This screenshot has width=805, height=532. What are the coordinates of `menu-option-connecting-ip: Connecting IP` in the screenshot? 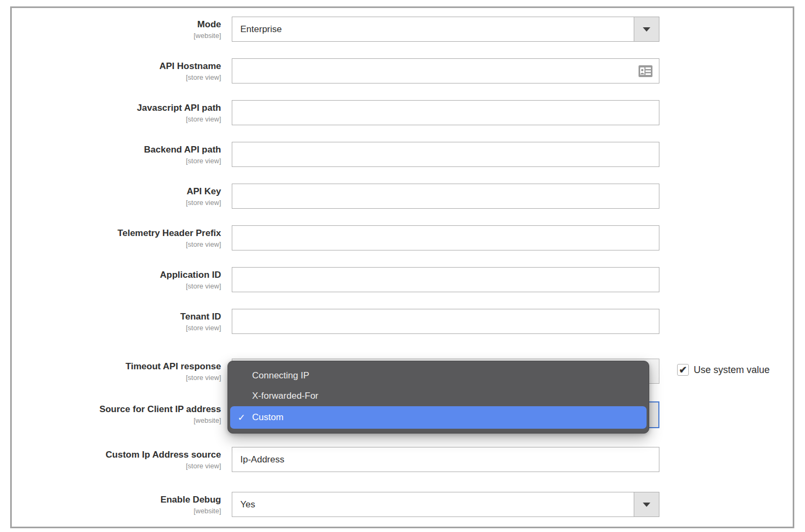 It's located at (438, 376).